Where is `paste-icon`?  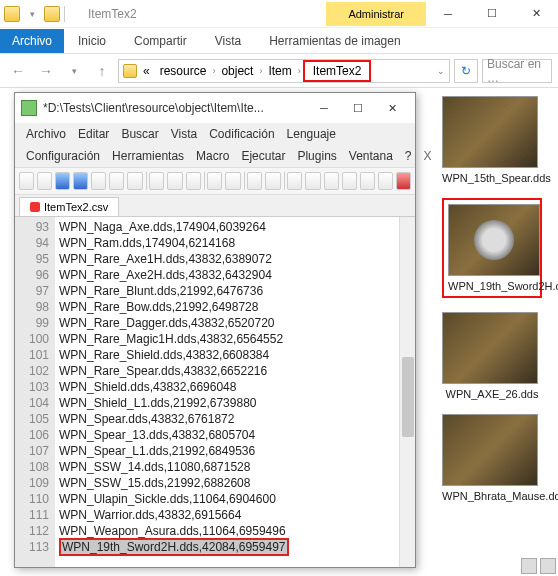 paste-icon is located at coordinates (194, 181).